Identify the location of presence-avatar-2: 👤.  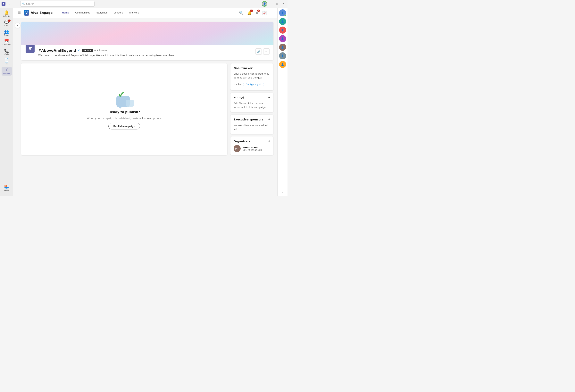
(283, 22).